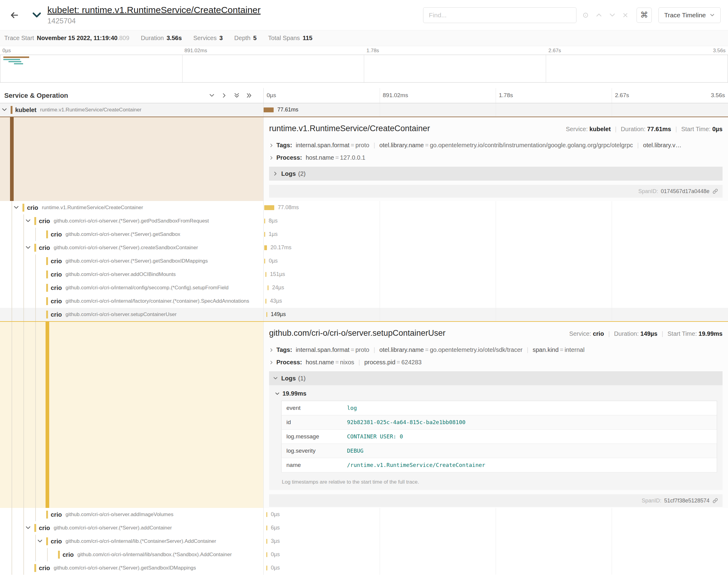  I want to click on log-field-row: id92b82381-025c-4a64-815c-ba2e1bb08100, so click(499, 422).